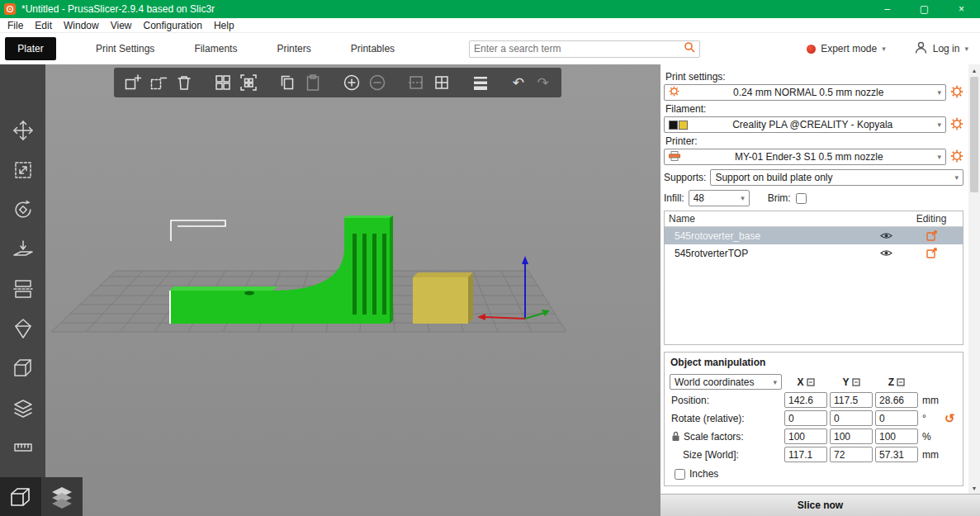 Image resolution: width=980 pixels, height=516 pixels. I want to click on lock-icon, so click(675, 436).